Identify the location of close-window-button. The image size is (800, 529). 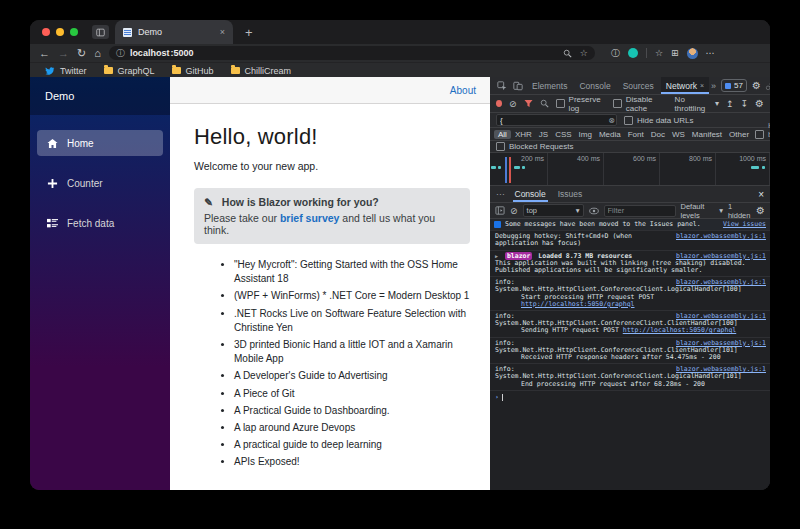
(46, 32).